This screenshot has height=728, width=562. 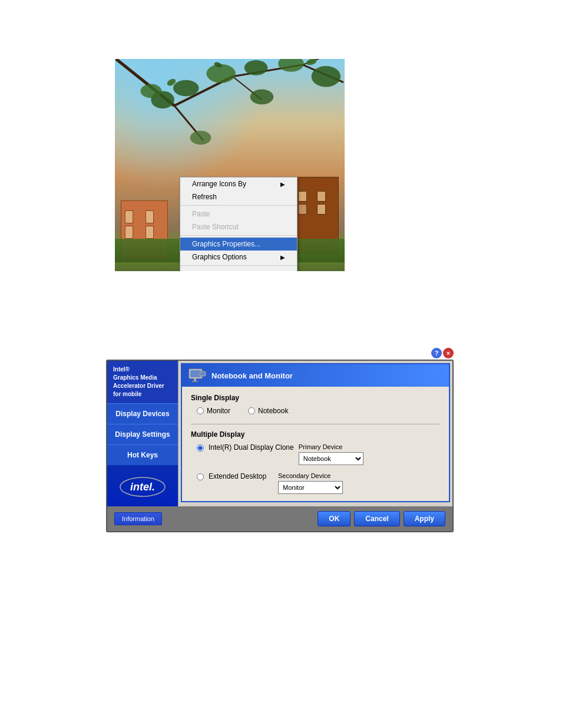 What do you see at coordinates (239, 197) in the screenshot?
I see `context-menu-item-refresh: Refresh` at bounding box center [239, 197].